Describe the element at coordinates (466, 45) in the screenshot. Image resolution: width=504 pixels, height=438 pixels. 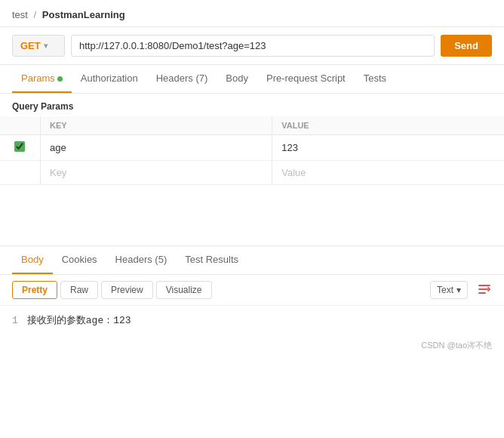
I see `send-button: Send` at that location.